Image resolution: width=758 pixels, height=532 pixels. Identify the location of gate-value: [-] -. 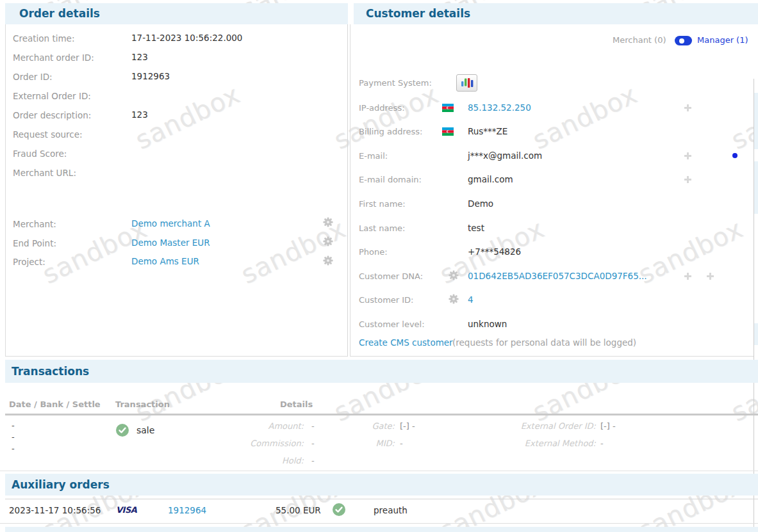
(408, 426).